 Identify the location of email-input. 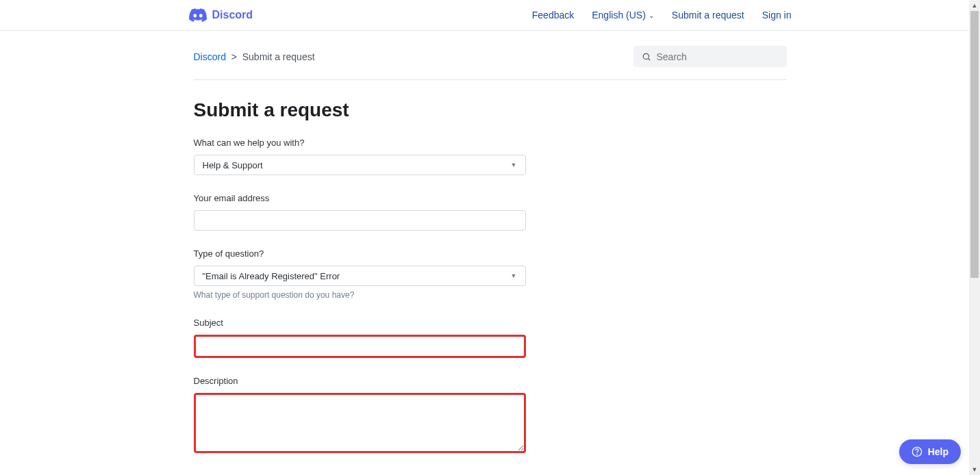
(360, 220).